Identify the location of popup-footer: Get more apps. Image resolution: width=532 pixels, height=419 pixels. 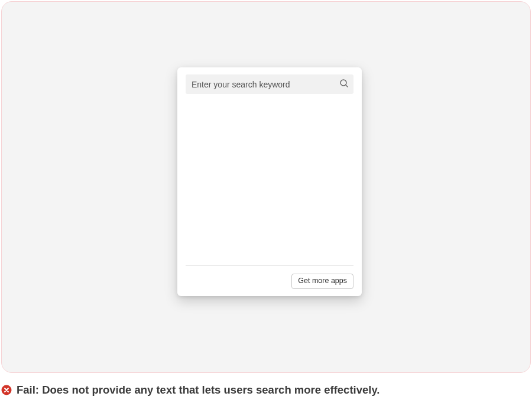
(270, 277).